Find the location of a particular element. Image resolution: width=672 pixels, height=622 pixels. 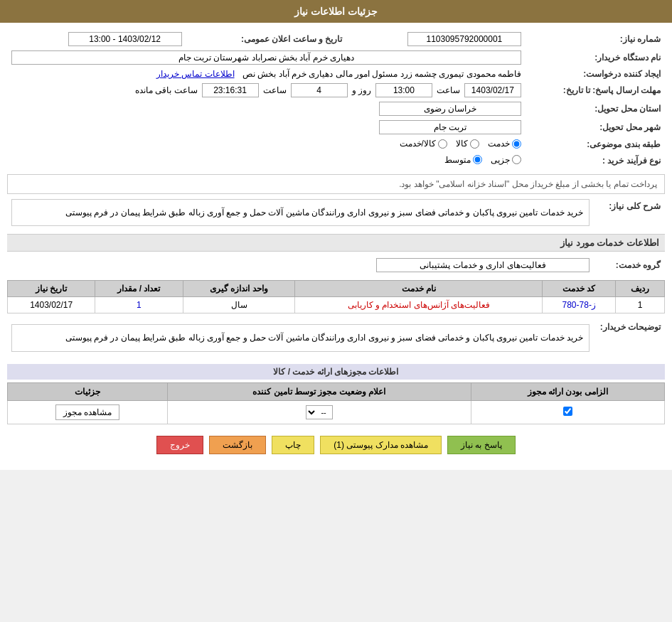

cell-kod: ز-78-780 is located at coordinates (579, 306).